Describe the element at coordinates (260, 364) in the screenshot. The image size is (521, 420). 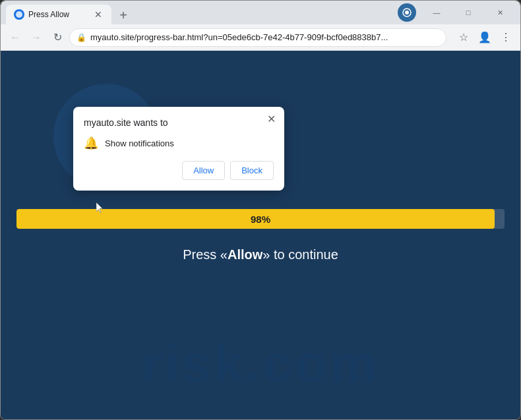
I see `watermark-text: risk.com` at that location.